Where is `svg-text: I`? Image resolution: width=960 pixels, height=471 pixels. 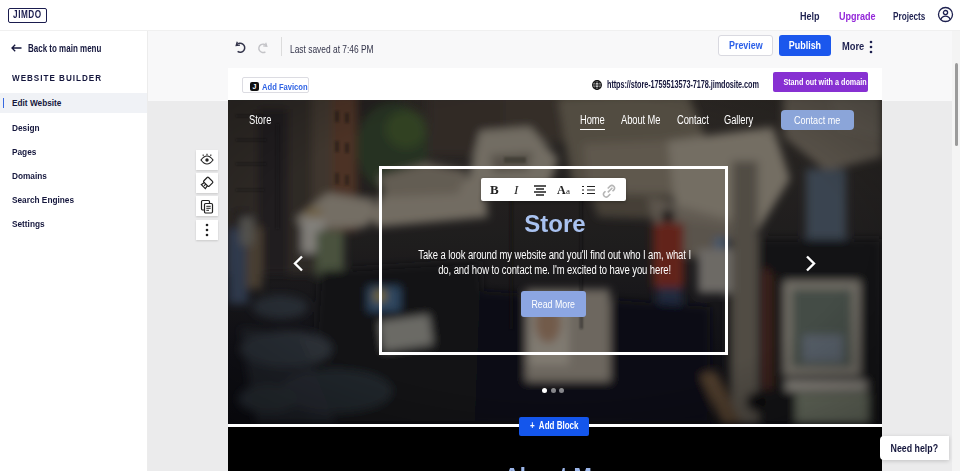 svg-text: I is located at coordinates (516, 190).